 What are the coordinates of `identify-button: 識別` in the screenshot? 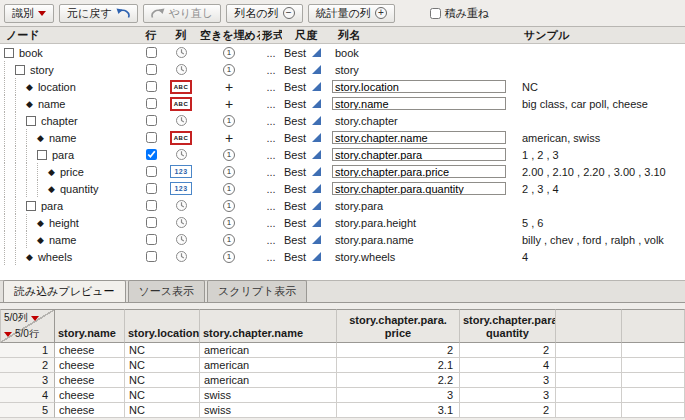 It's located at (29, 14).